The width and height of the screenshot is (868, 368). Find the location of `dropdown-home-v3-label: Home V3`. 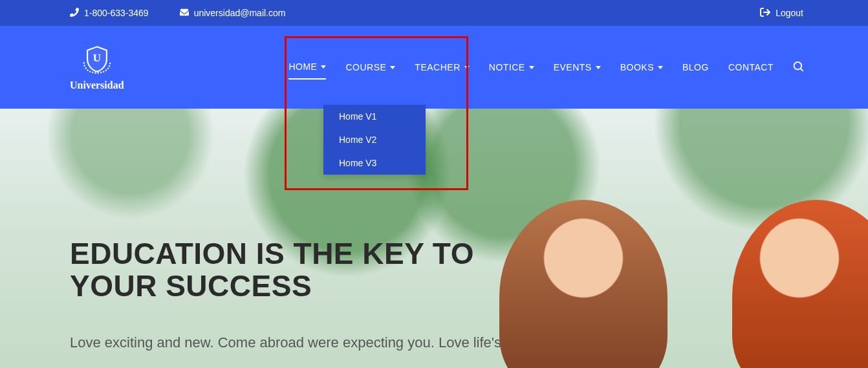

dropdown-home-v3-label: Home V3 is located at coordinates (358, 163).